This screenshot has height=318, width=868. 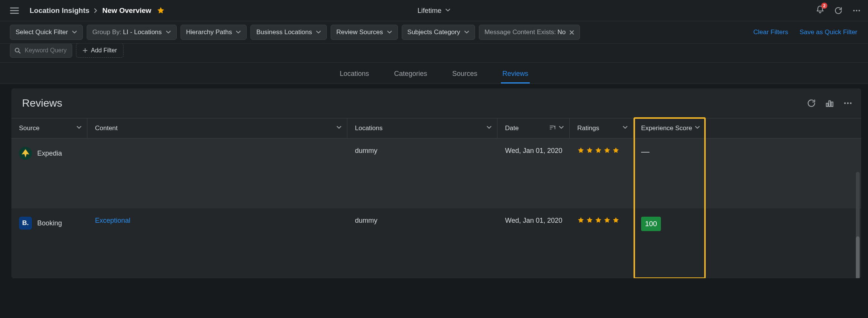 What do you see at coordinates (421, 128) in the screenshot?
I see `th-locations-label: Locations` at bounding box center [421, 128].